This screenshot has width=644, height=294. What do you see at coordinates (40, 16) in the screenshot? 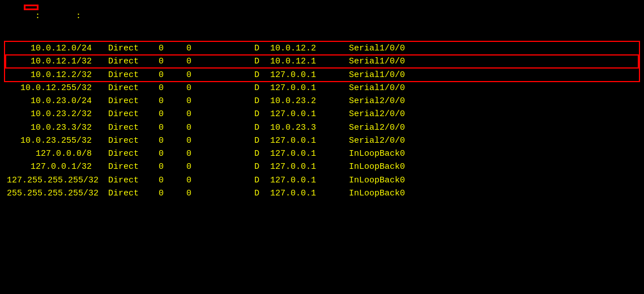
I see `destinations-colon: :` at bounding box center [40, 16].